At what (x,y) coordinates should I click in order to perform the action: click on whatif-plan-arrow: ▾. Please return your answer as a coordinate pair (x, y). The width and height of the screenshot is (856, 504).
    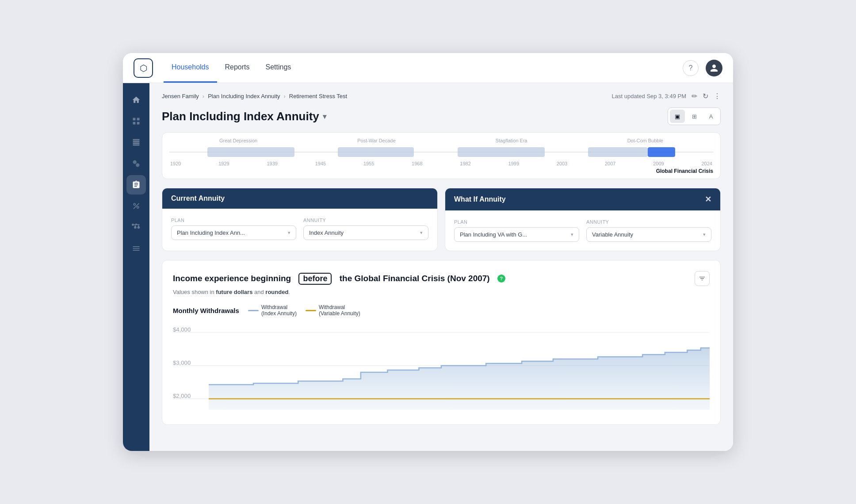
    Looking at the image, I should click on (572, 234).